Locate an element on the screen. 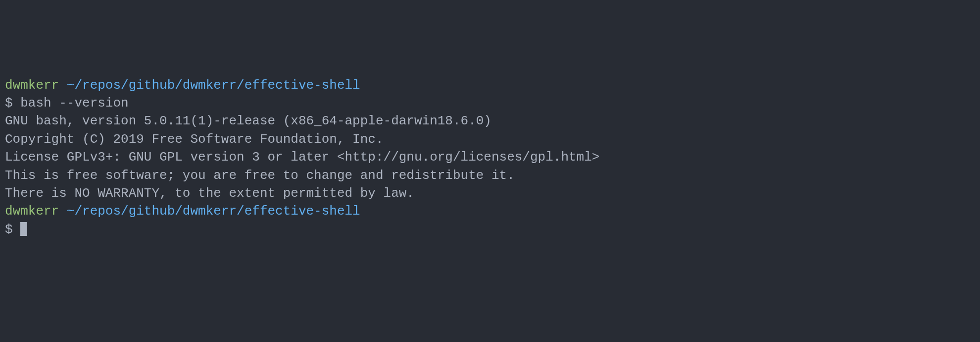 The height and width of the screenshot is (342, 980). output-line: This is free software; you are free to c… is located at coordinates (490, 175).